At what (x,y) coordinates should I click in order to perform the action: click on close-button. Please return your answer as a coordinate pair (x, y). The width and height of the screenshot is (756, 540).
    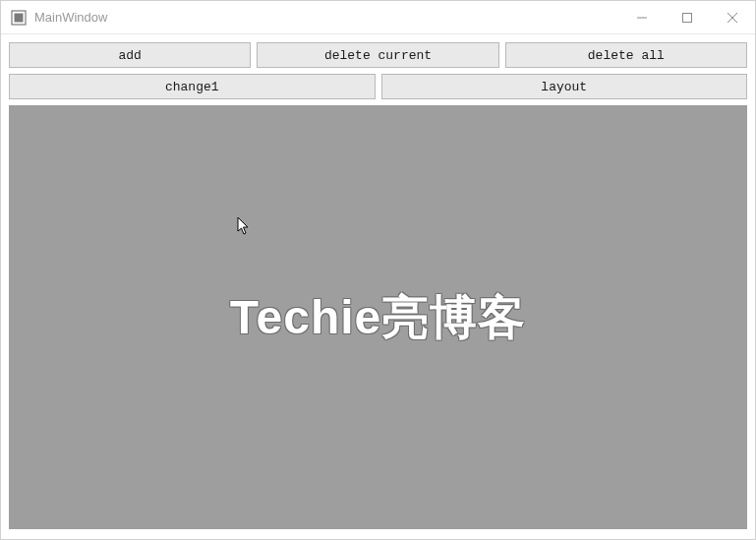
    Looking at the image, I should click on (732, 18).